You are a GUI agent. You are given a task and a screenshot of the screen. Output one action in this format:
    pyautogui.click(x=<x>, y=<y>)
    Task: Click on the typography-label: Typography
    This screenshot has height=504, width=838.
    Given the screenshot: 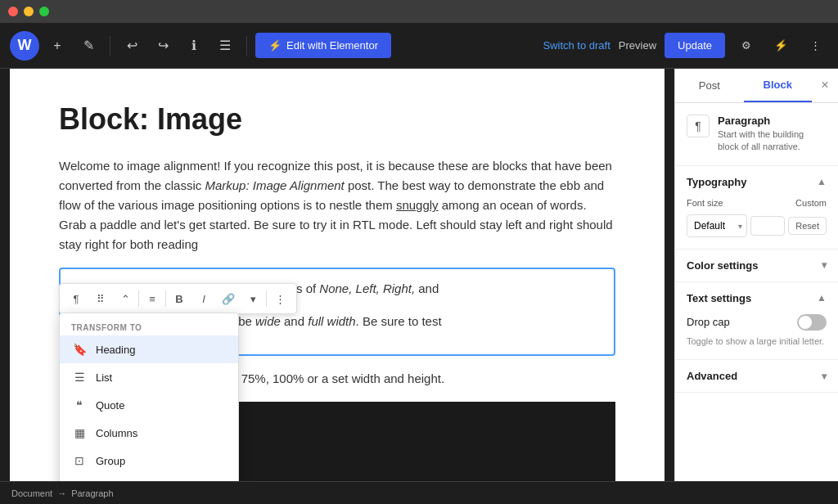 What is the action you would take?
    pyautogui.click(x=717, y=182)
    